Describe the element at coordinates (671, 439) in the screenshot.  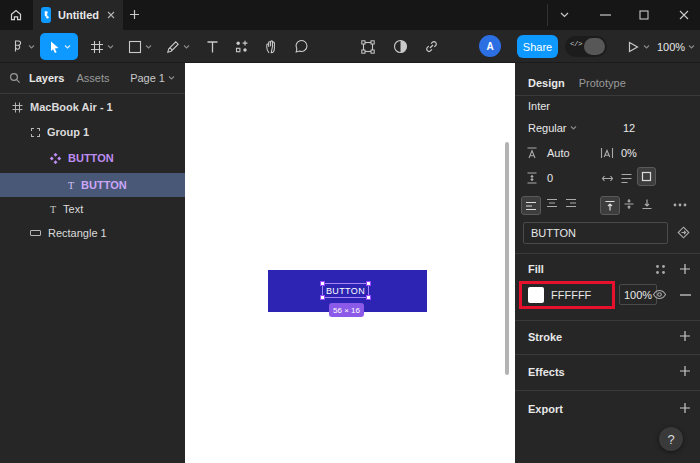
I see `help-button: ?` at that location.